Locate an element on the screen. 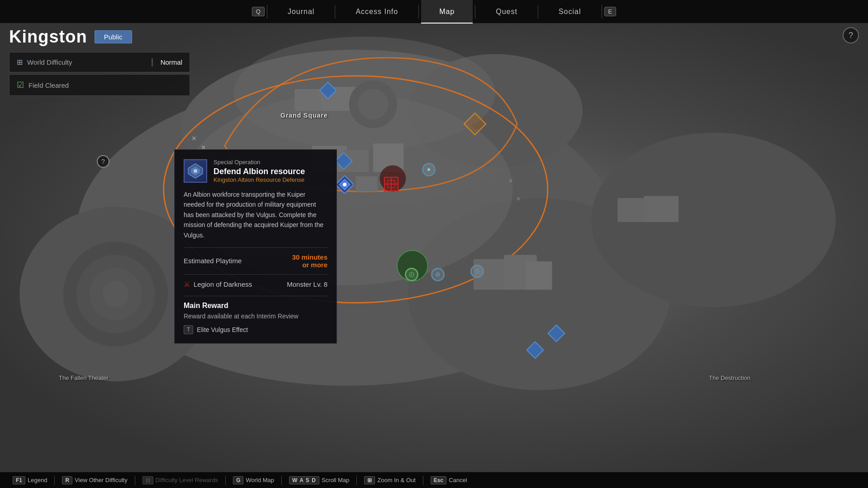  rewards-key: ⊡ is located at coordinates (148, 480).